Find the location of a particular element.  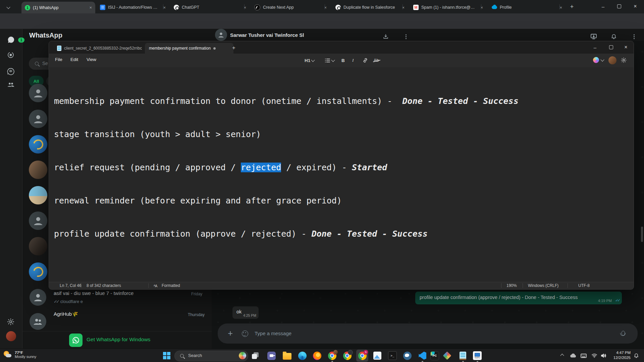

terminal-button: >_ is located at coordinates (392, 356).